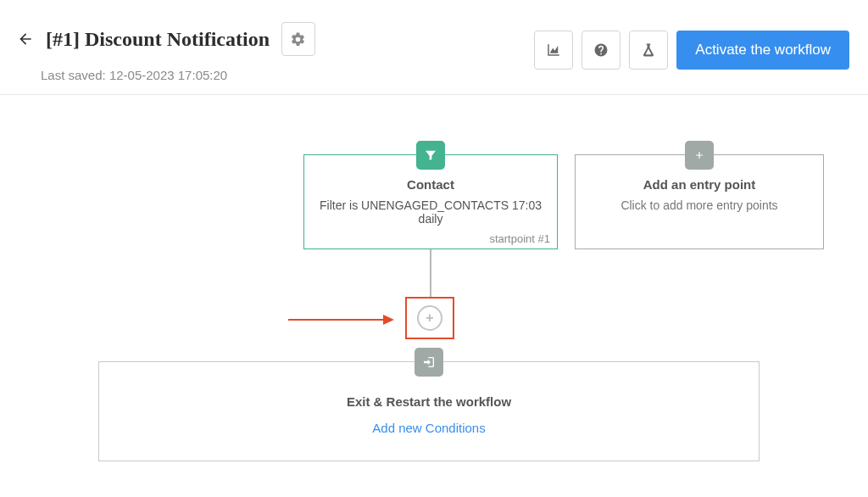 This screenshot has height=497, width=868. What do you see at coordinates (699, 205) in the screenshot?
I see `add-entry-desc: Click to add more entry points` at bounding box center [699, 205].